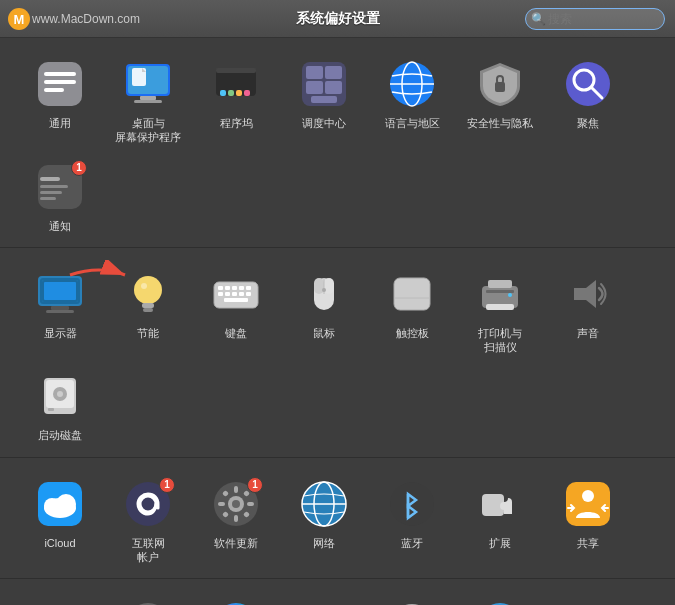 The width and height of the screenshot is (675, 605). Describe the element at coordinates (60, 435) in the screenshot. I see `startup-label: 启动磁盘` at that location.